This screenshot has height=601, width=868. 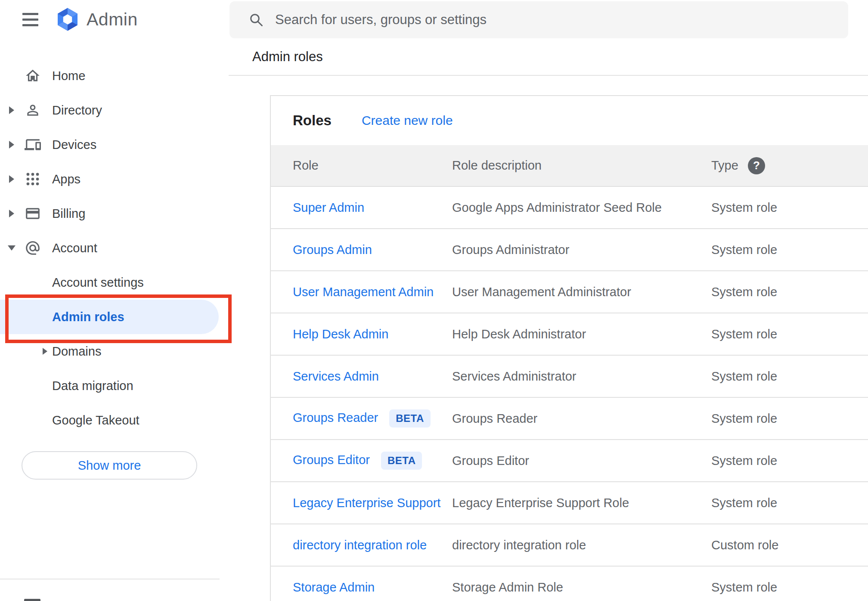 What do you see at coordinates (341, 334) in the screenshot?
I see `role-link: Help Desk Admin` at bounding box center [341, 334].